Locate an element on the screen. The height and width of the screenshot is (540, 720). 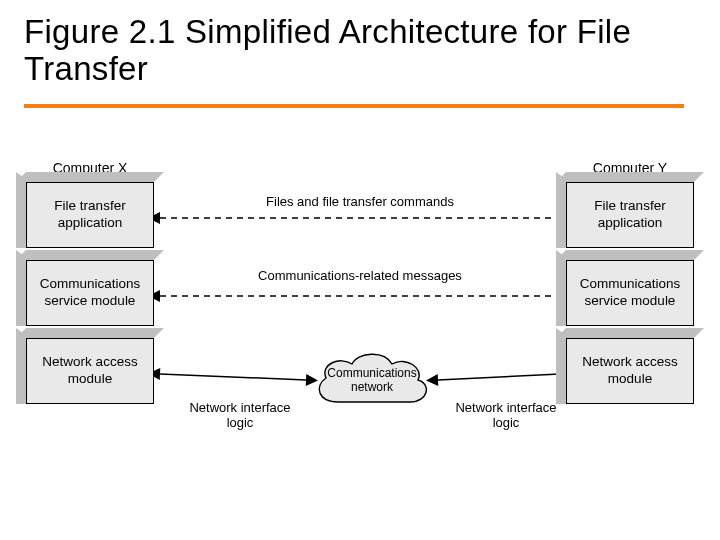
communications-network-cloud: Communications network is located at coordinates (372, 382).